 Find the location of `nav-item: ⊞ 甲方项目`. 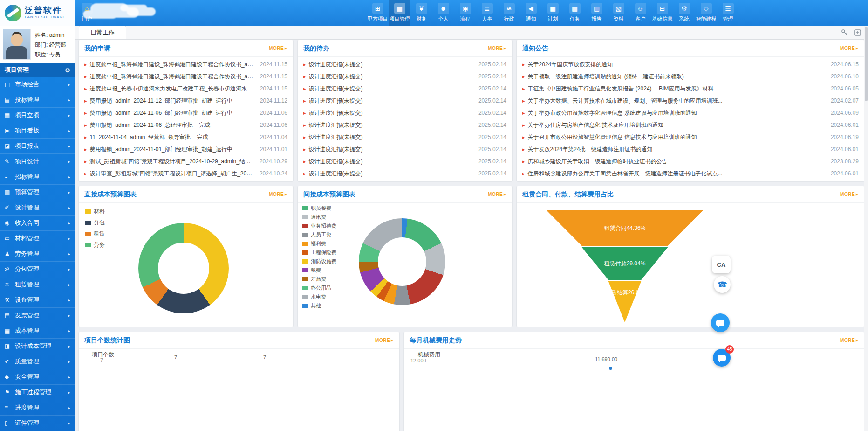

nav-item: ⊞ 甲方项目 is located at coordinates (377, 13).